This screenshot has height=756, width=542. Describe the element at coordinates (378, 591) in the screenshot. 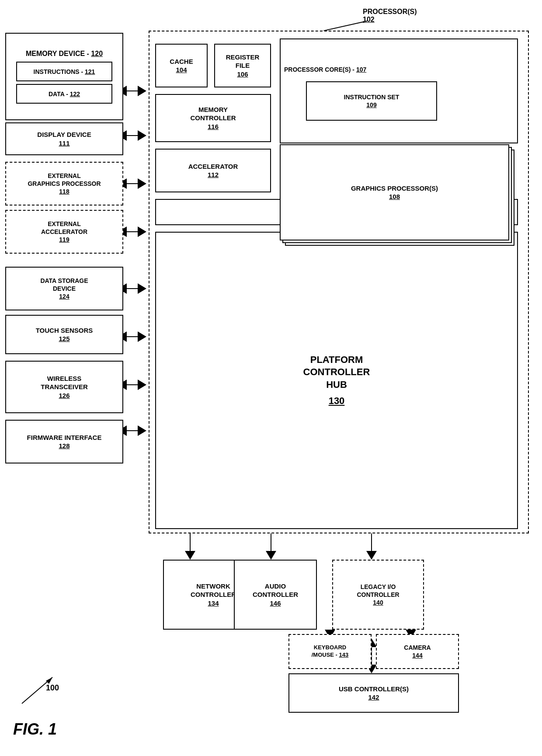

I see `legacy-io-label: LEGACY I/OCONTROLLER` at that location.